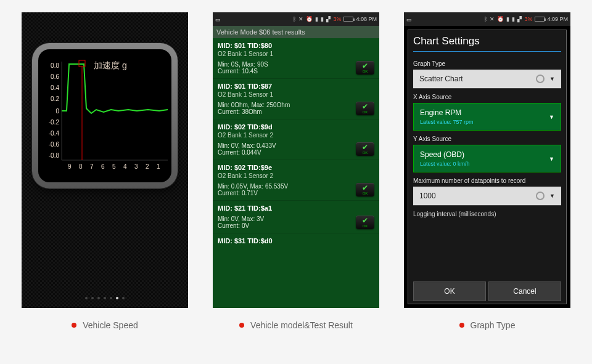 This screenshot has width=592, height=364. I want to click on graph-type-label: Graph Type, so click(487, 64).